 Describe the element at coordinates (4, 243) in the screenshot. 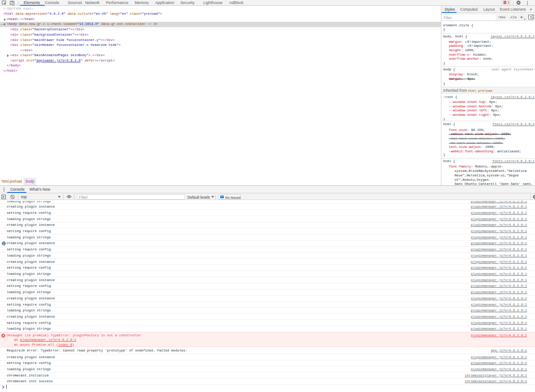

I see `svg-text: 2` at that location.